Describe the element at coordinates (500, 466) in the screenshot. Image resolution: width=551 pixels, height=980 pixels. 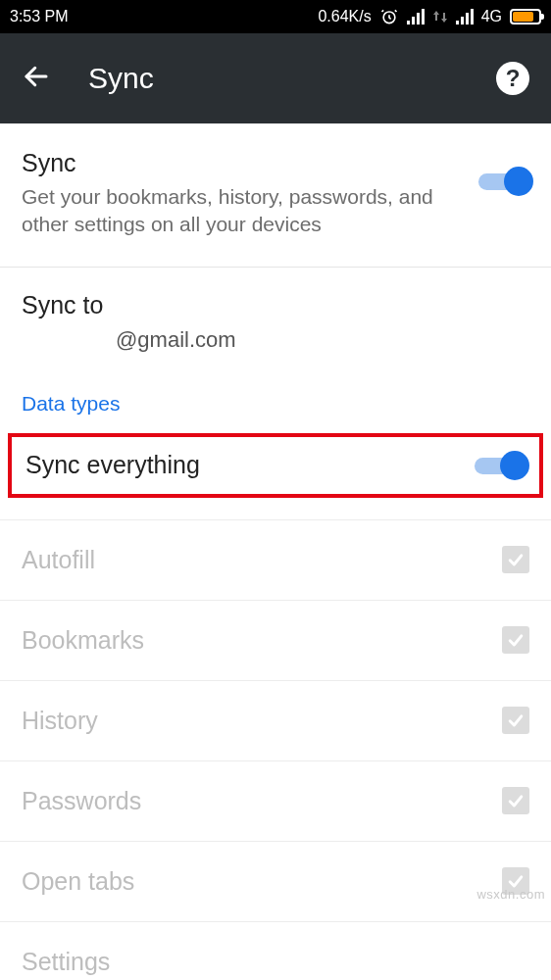
I see `sync-everything-toggle` at that location.